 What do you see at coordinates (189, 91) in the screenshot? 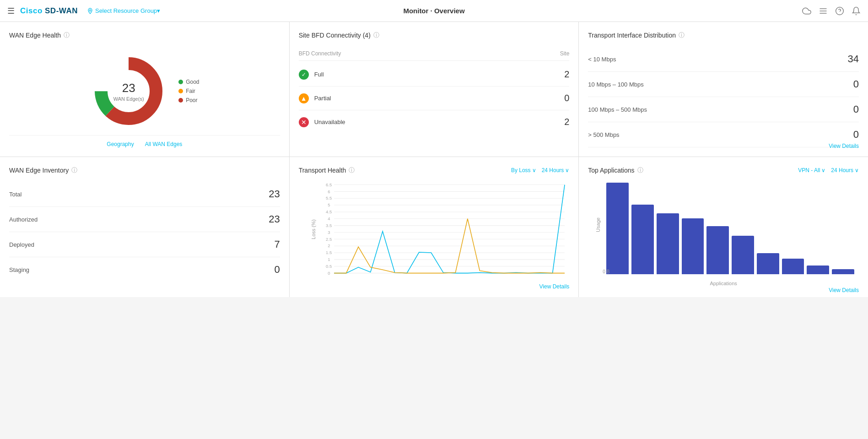
I see `donut-legend: Good Fair Poor` at bounding box center [189, 91].